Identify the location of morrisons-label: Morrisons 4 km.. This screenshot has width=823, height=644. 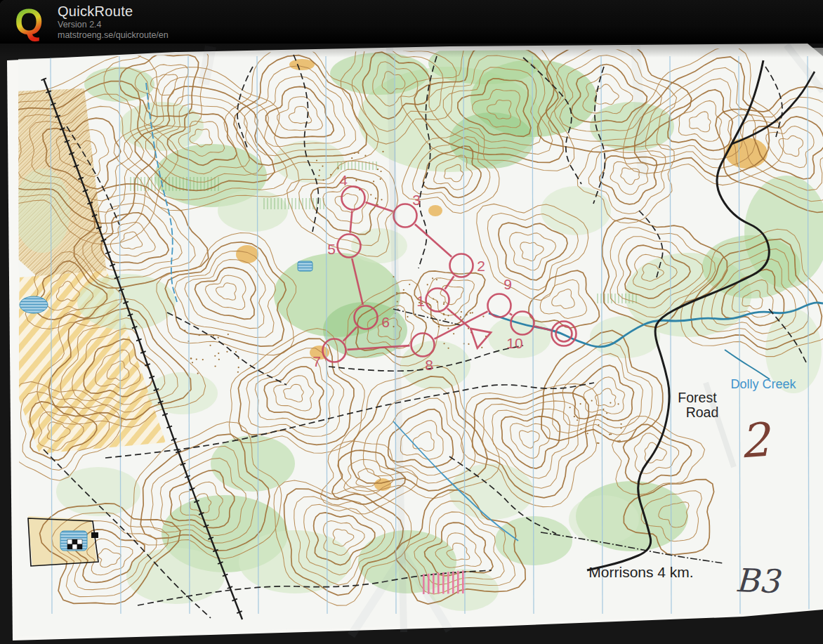
(640, 572).